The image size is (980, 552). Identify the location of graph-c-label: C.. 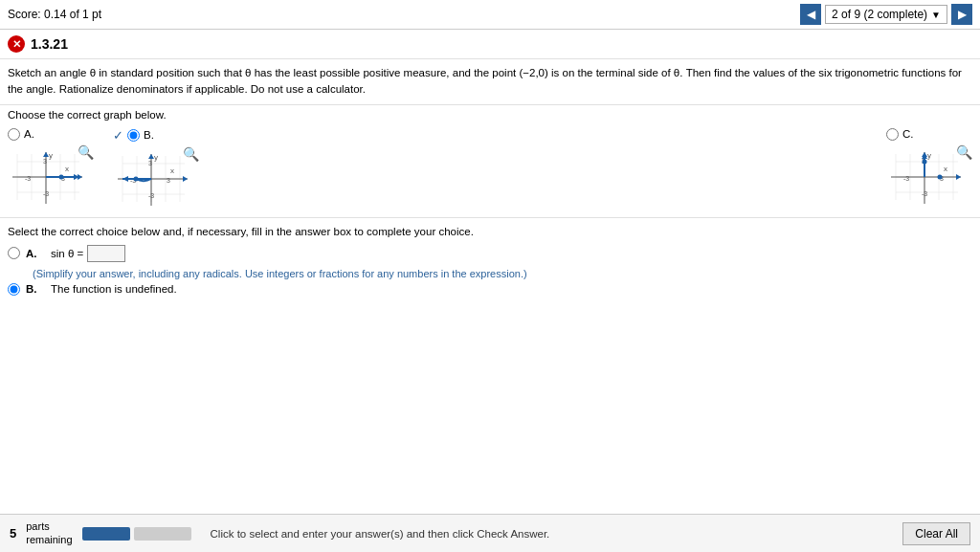
(908, 134).